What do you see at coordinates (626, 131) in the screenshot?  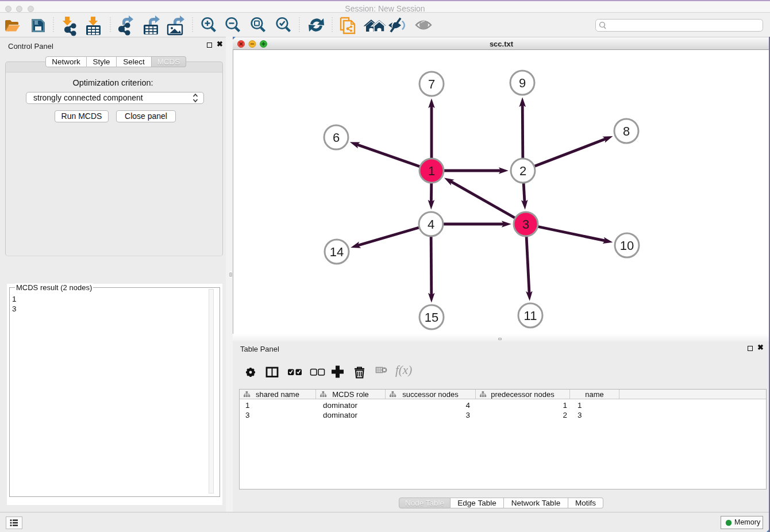 I see `svg-text: 8` at bounding box center [626, 131].